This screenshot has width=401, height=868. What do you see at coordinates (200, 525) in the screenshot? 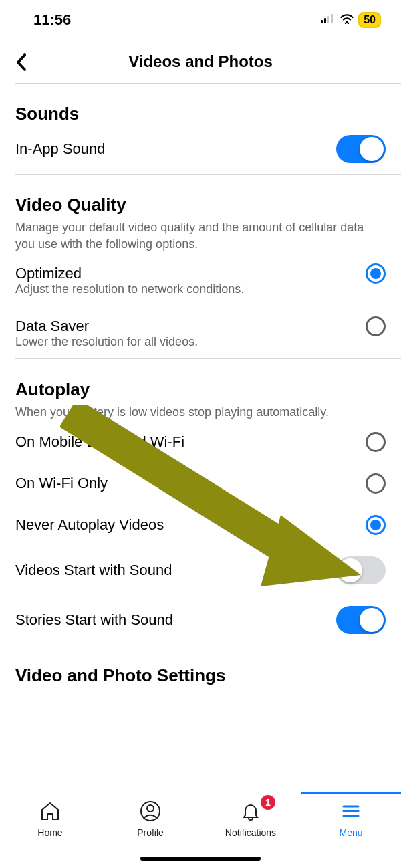
I see `autoplay-never-row: Never Autoplay Videos` at bounding box center [200, 525].